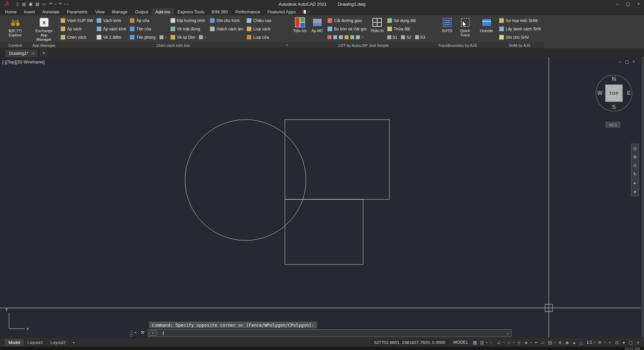  What do you see at coordinates (67, 4) in the screenshot?
I see `customize-qat-icon: ▾` at bounding box center [67, 4].